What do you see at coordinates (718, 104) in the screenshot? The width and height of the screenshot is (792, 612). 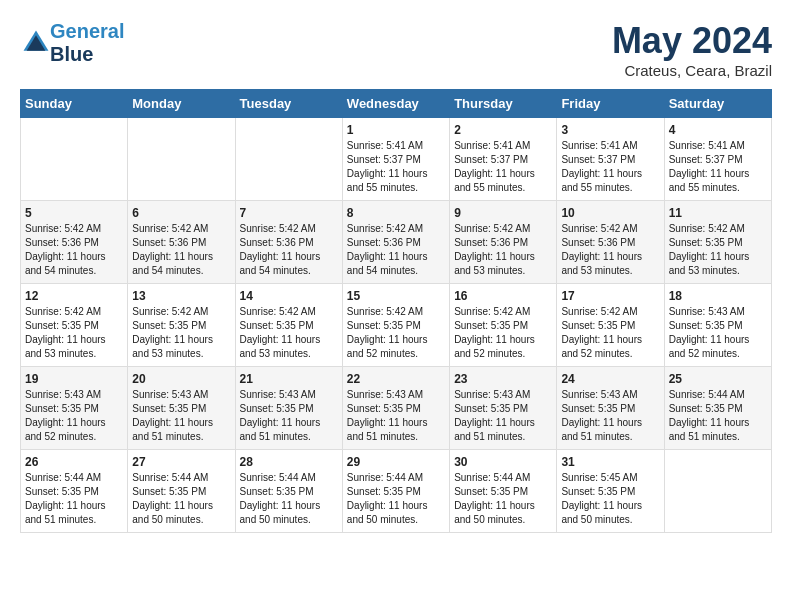 I see `header-saturday: Saturday` at bounding box center [718, 104].